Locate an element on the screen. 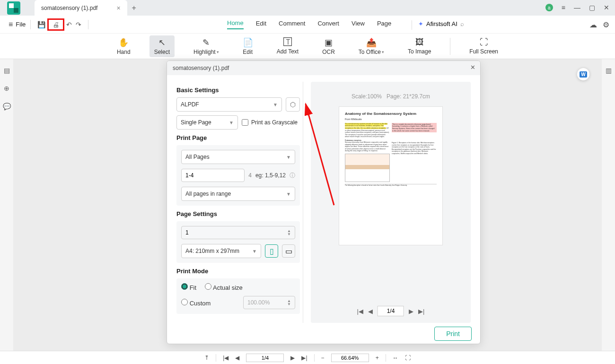 The image size is (615, 364). add-icon: ⊕ is located at coordinates (7, 88).